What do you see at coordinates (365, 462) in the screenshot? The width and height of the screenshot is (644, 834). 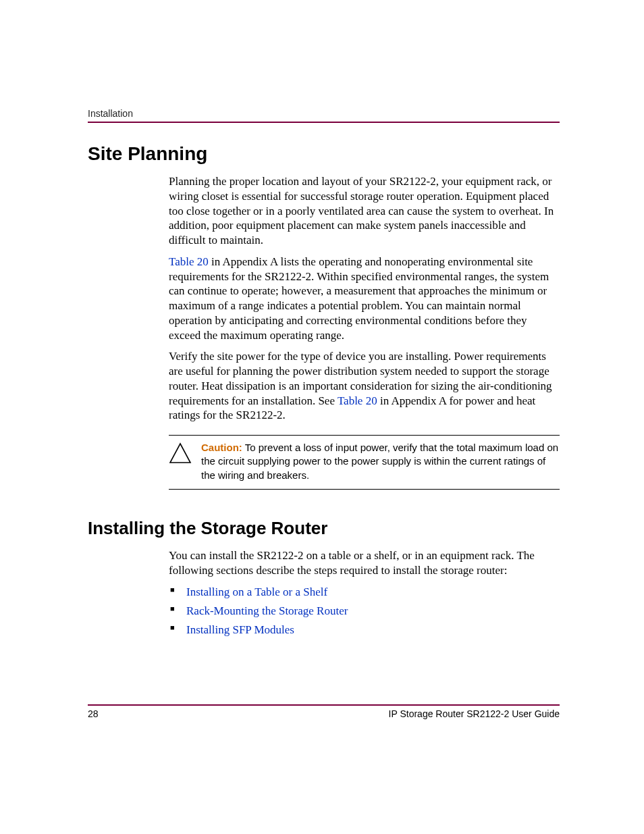 I see `caution-box: Caution: To prevent a loss of input powe…` at bounding box center [365, 462].